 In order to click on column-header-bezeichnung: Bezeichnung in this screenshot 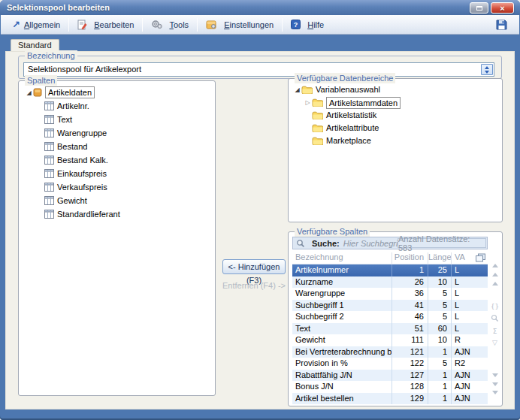, I will do `click(342, 258)`.